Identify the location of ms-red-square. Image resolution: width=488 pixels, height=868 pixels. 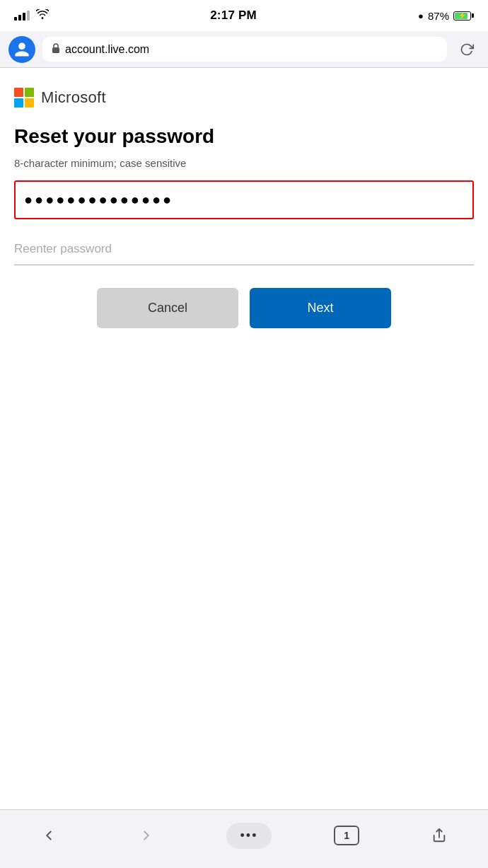
(18, 92).